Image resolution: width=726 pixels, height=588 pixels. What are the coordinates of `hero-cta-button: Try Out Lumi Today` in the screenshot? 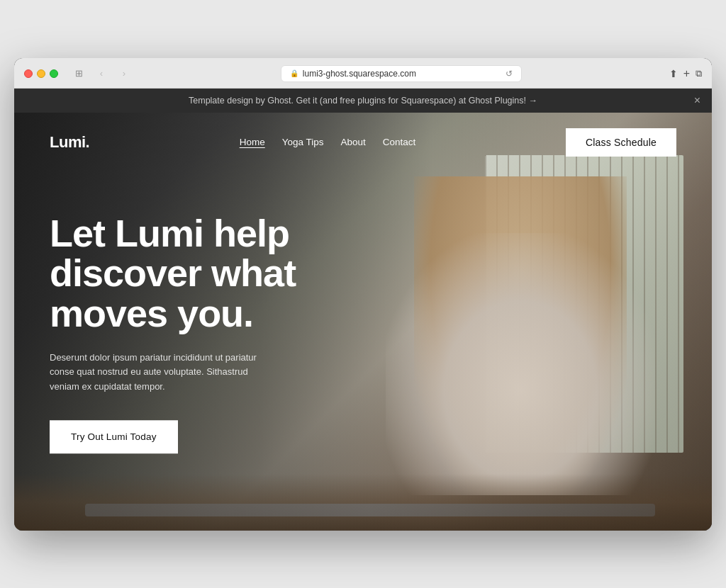 It's located at (113, 436).